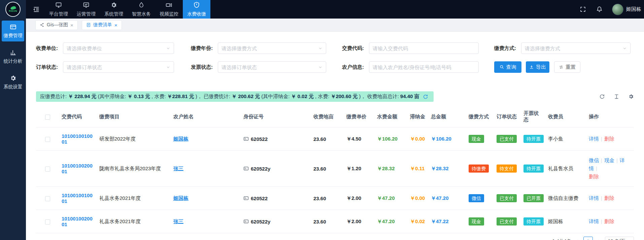 This screenshot has width=644, height=240. What do you see at coordinates (115, 49) in the screenshot?
I see `unit-select-input` at bounding box center [115, 49].